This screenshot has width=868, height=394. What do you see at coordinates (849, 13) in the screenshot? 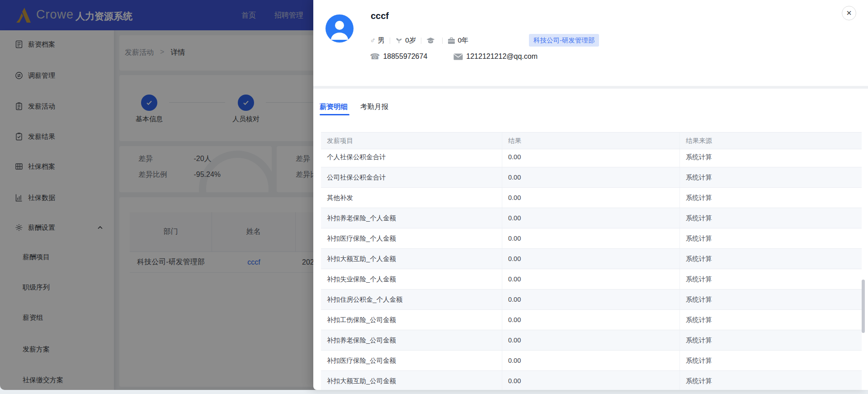
I see `close-icon: ✕` at bounding box center [849, 13].